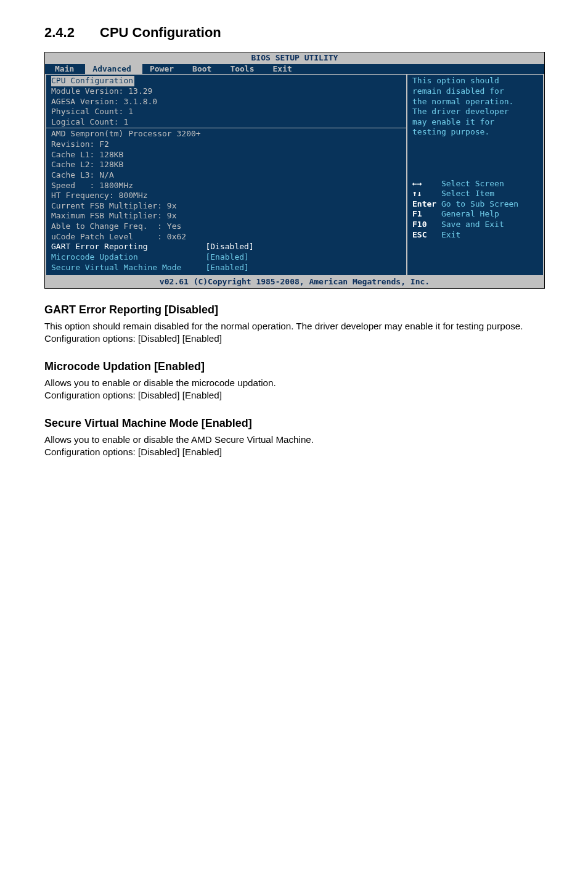 The height and width of the screenshot is (887, 588). What do you see at coordinates (294, 423) in the screenshot?
I see `subsection-heading-2: Secure Virtual Machine Mode [Enabled]` at bounding box center [294, 423].